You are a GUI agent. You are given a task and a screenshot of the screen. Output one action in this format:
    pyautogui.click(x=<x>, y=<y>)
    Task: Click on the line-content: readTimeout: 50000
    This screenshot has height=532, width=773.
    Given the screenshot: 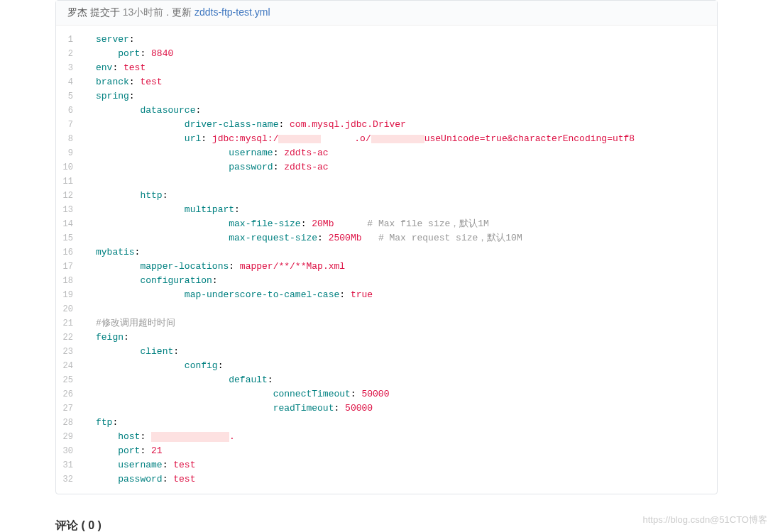 What is the action you would take?
    pyautogui.click(x=400, y=409)
    